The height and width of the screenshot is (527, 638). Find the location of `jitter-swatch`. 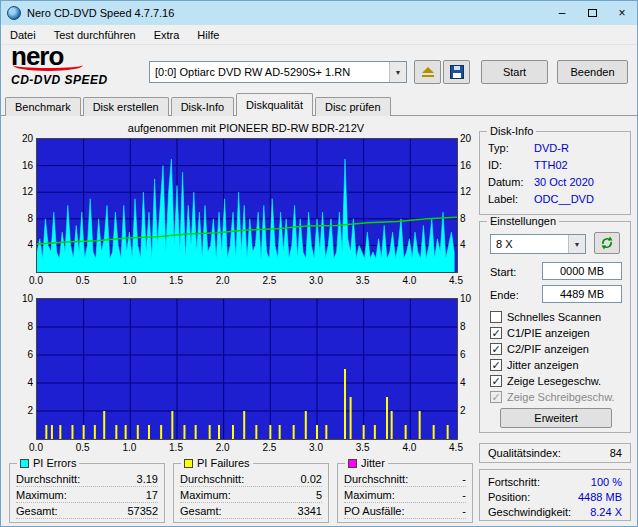

jitter-swatch is located at coordinates (352, 464).